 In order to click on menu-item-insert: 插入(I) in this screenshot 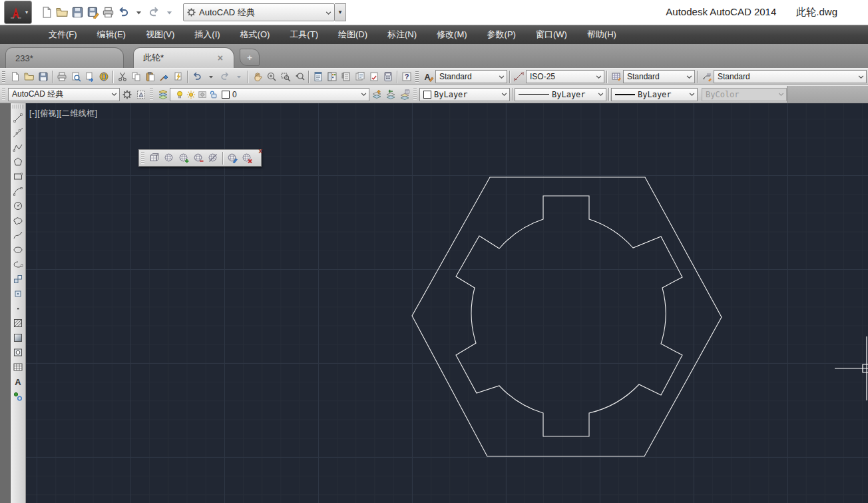, I will do `click(207, 35)`.